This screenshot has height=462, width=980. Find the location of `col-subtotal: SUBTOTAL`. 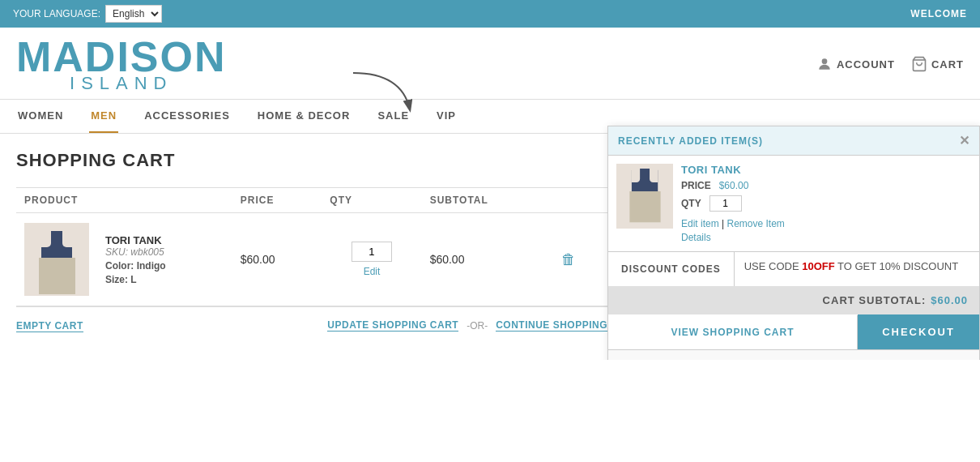

col-subtotal: SUBTOTAL is located at coordinates (488, 201).